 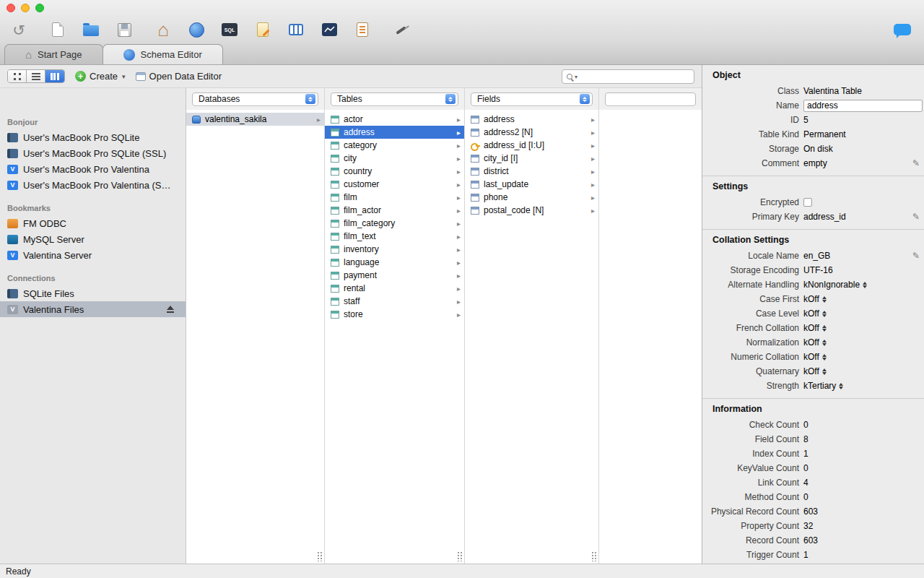 What do you see at coordinates (394, 158) in the screenshot?
I see `table-row: city ▸` at bounding box center [394, 158].